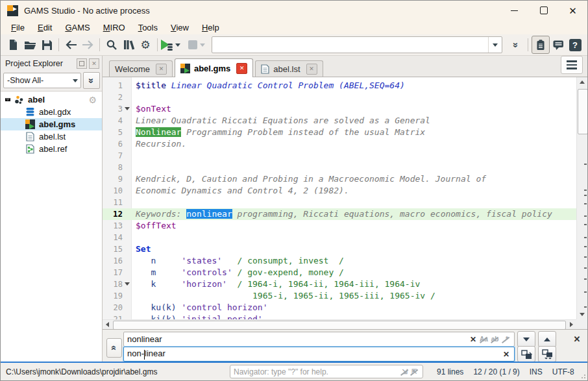  What do you see at coordinates (544, 10) in the screenshot?
I see `maximize-button` at bounding box center [544, 10].